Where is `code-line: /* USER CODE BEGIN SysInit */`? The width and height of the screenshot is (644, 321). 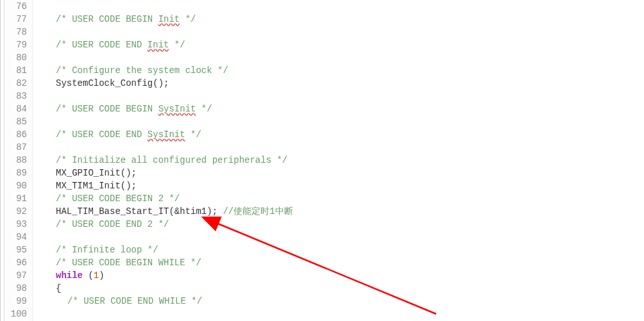
code-line: /* USER CODE BEGIN SysInit */ is located at coordinates (344, 109).